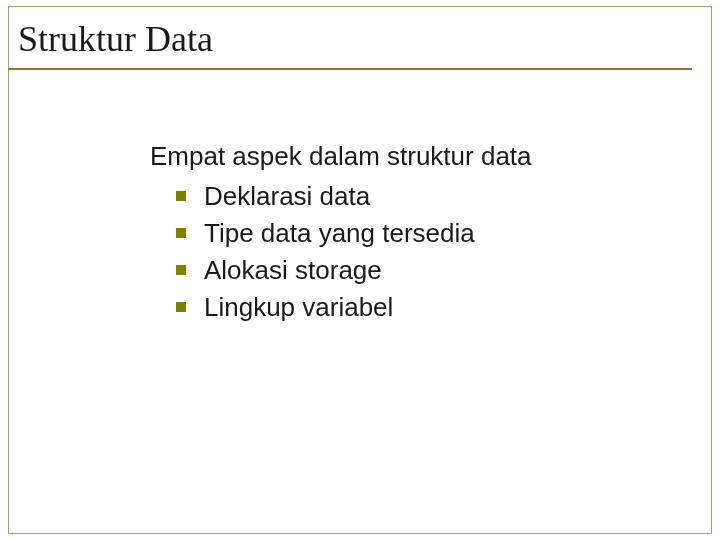  What do you see at coordinates (428, 196) in the screenshot?
I see `list-item: Deklarasi data` at bounding box center [428, 196].